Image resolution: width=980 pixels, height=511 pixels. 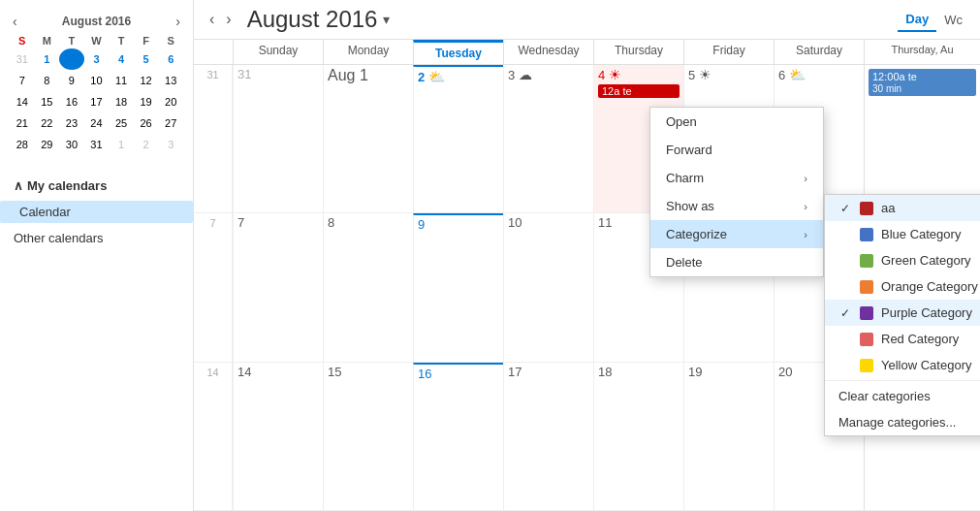 What do you see at coordinates (368, 139) in the screenshot?
I see `list-item: Aug 1` at bounding box center [368, 139].